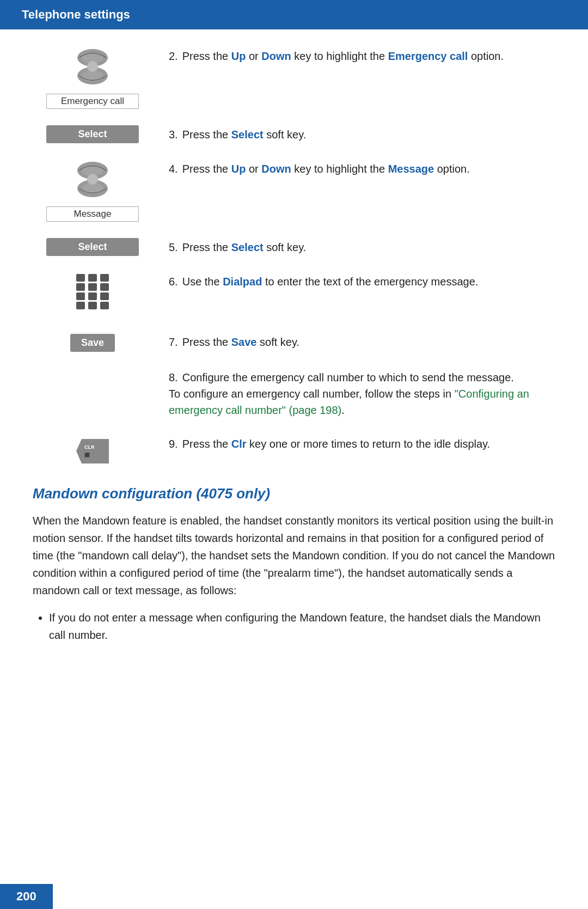  What do you see at coordinates (302, 626) in the screenshot?
I see `list-item: If you do not enter a message when confi…` at bounding box center [302, 626].